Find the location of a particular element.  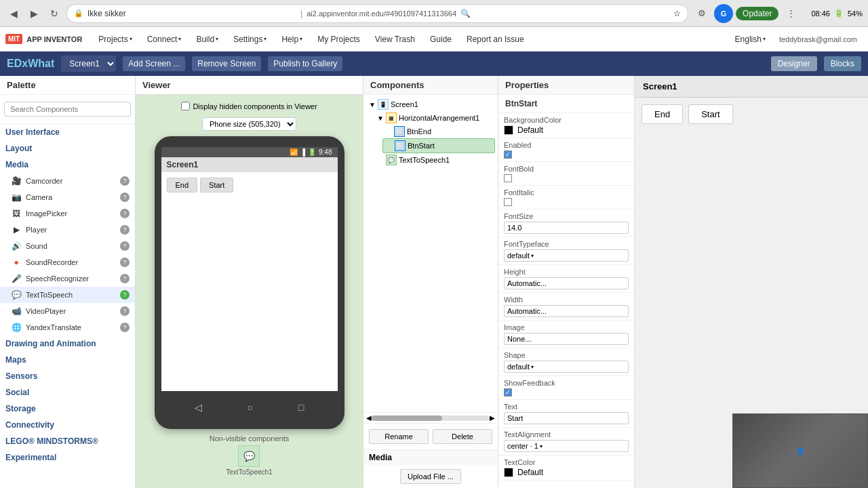

prop-value-textcolor: Default is located at coordinates (566, 472).